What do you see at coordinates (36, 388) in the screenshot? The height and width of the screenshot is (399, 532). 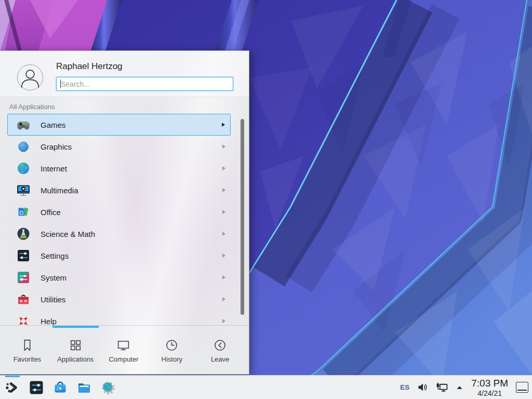 I see `system-settings-button` at bounding box center [36, 388].